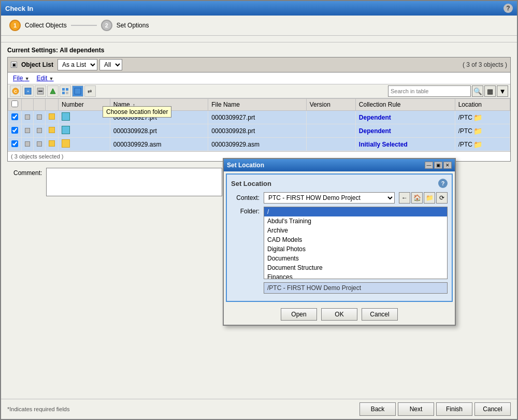  Describe the element at coordinates (502, 91) in the screenshot. I see `options-button: ▼` at that location.